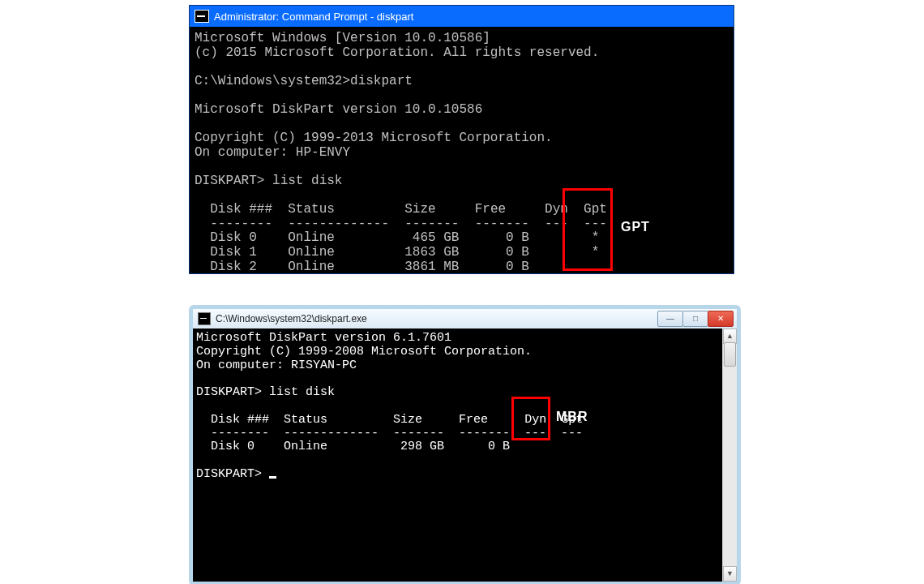 The image size is (924, 584). What do you see at coordinates (324, 337) in the screenshot?
I see `diskpart-version: Microsoft DiskPart version 6.1.7601` at bounding box center [324, 337].